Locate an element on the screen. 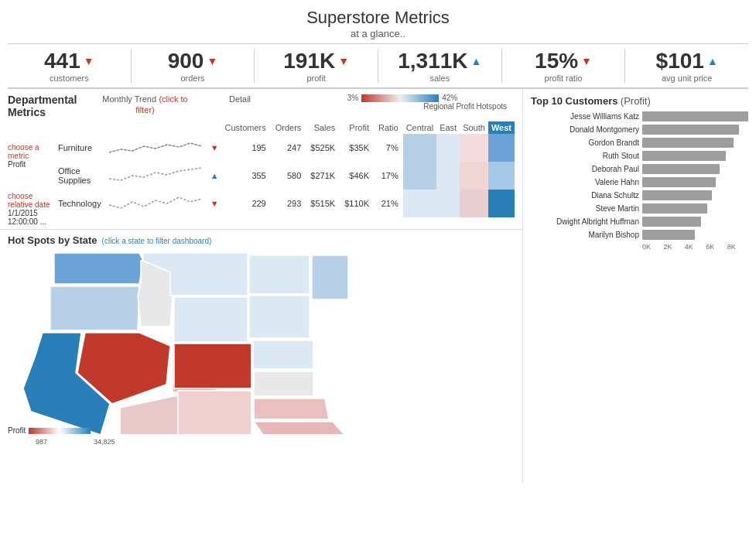 This screenshot has height=540, width=756. row-tech-arrow: ▼ is located at coordinates (215, 203).